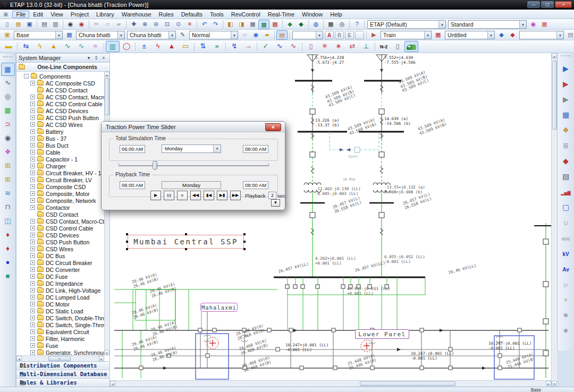 Image resolution: width=574 pixels, height=392 pixels. I want to click on train-animation-icon: ▶, so click(566, 69).